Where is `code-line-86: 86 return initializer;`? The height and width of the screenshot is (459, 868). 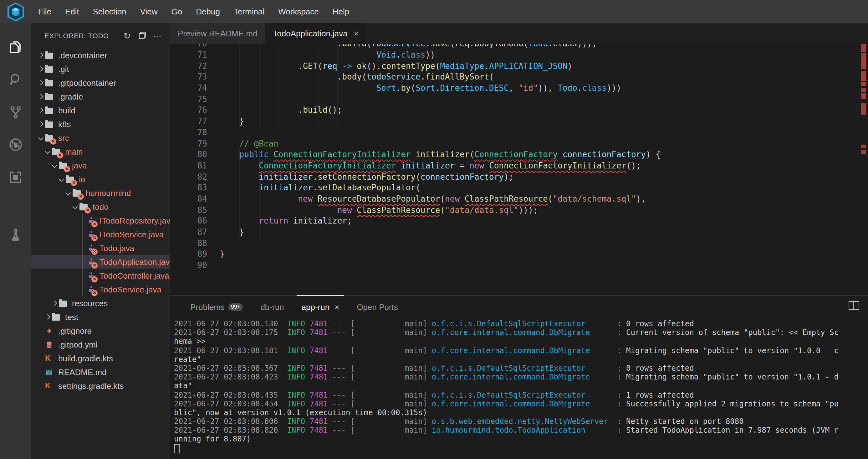
code-line-86: 86 return initializer; is located at coordinates (515, 221).